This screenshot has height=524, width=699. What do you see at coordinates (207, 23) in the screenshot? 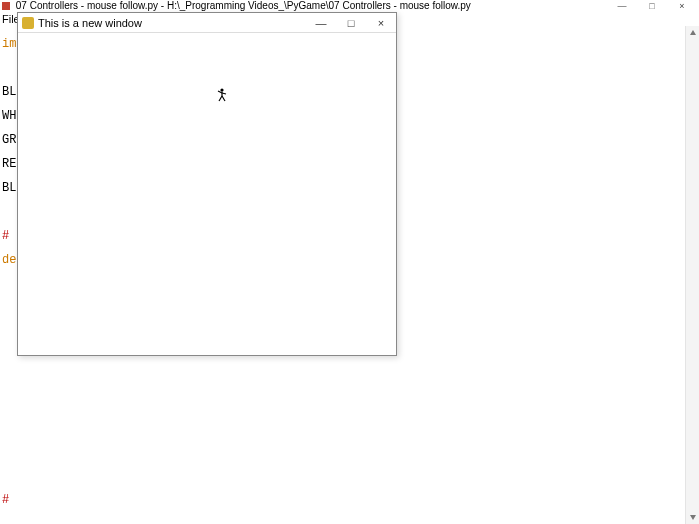
I see `pygame-titlebar: This is a new window — □ ×` at bounding box center [207, 23].